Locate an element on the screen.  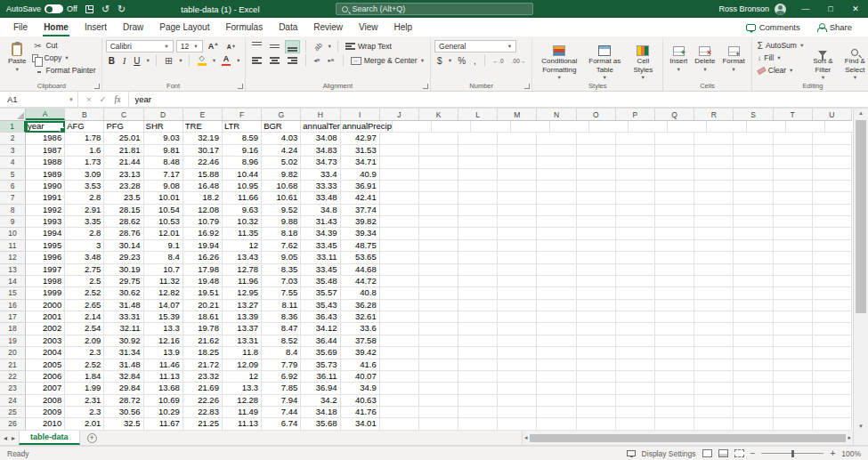
cell-U18 is located at coordinates (832, 329).